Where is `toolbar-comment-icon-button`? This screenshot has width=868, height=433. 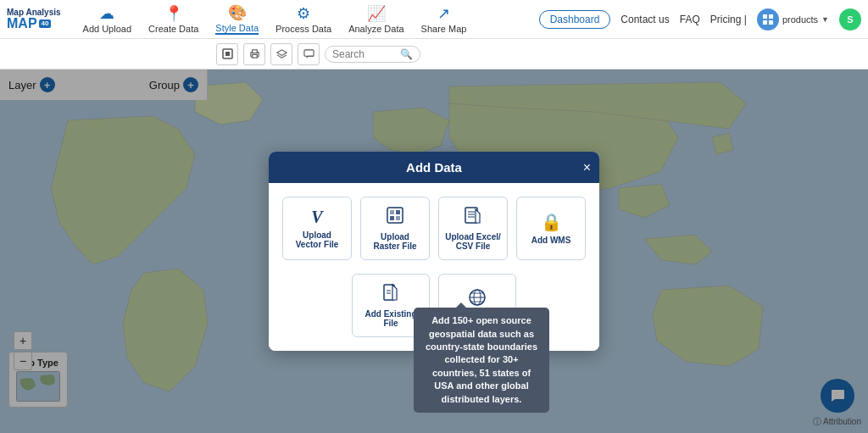 toolbar-comment-icon-button is located at coordinates (309, 54).